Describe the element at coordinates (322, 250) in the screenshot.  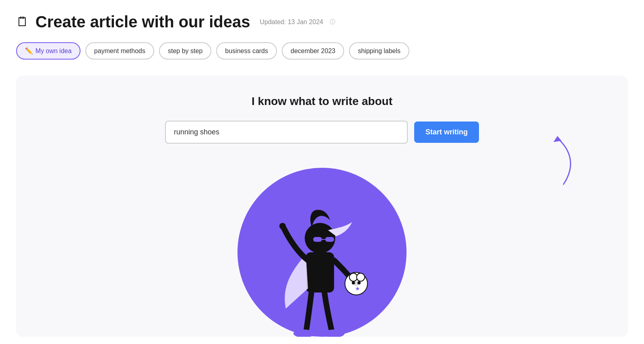
I see `character-illustration: ★` at that location.